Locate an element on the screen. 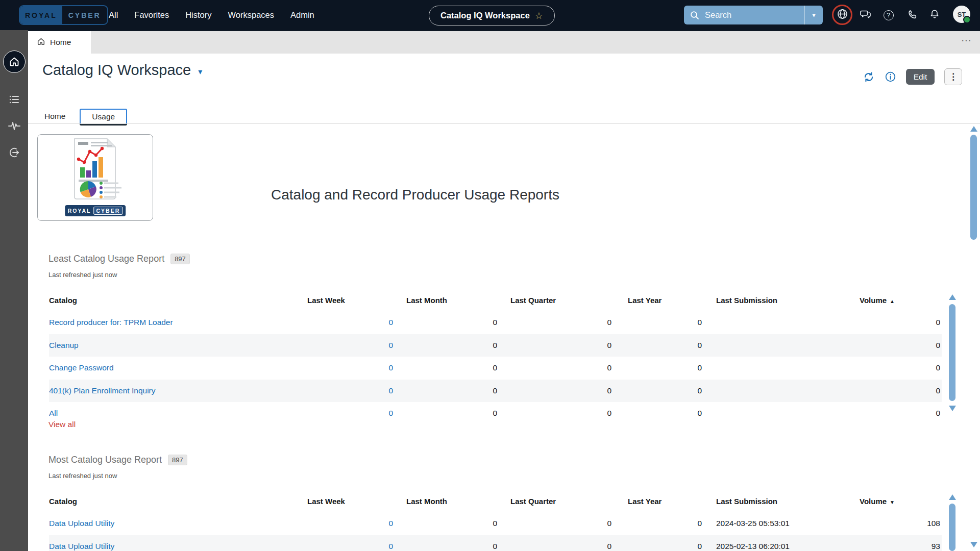 This screenshot has width=980, height=551. nav-item-workspaces: Workspaces is located at coordinates (251, 15).